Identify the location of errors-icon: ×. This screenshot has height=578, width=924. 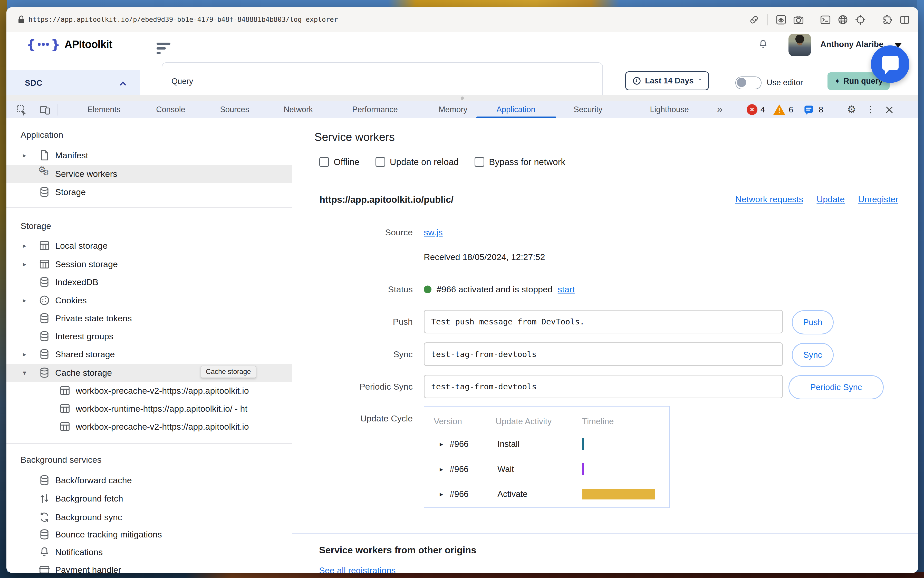
(752, 110).